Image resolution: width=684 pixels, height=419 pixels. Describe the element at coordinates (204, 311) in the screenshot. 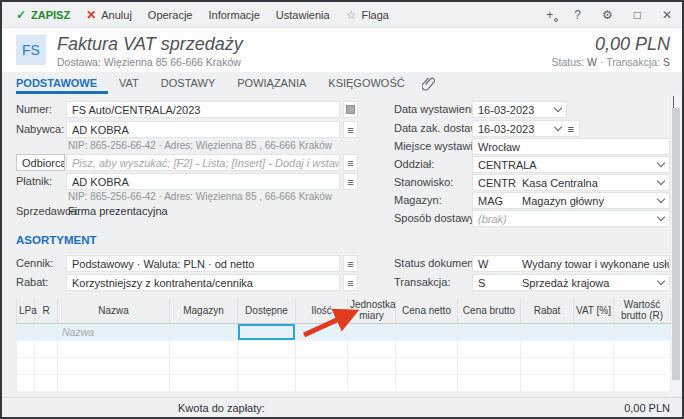

I see `column-header-magazyn: Magazyn` at that location.